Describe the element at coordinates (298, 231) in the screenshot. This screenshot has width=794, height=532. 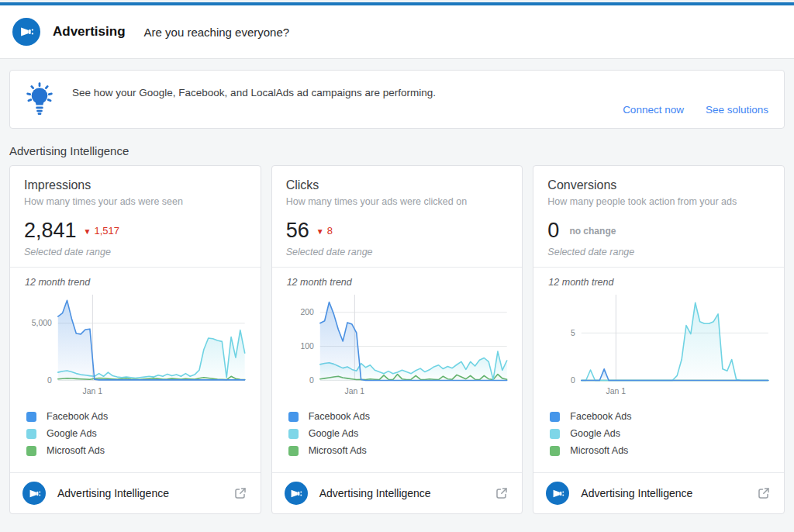
I see `metric-value: 56` at that location.